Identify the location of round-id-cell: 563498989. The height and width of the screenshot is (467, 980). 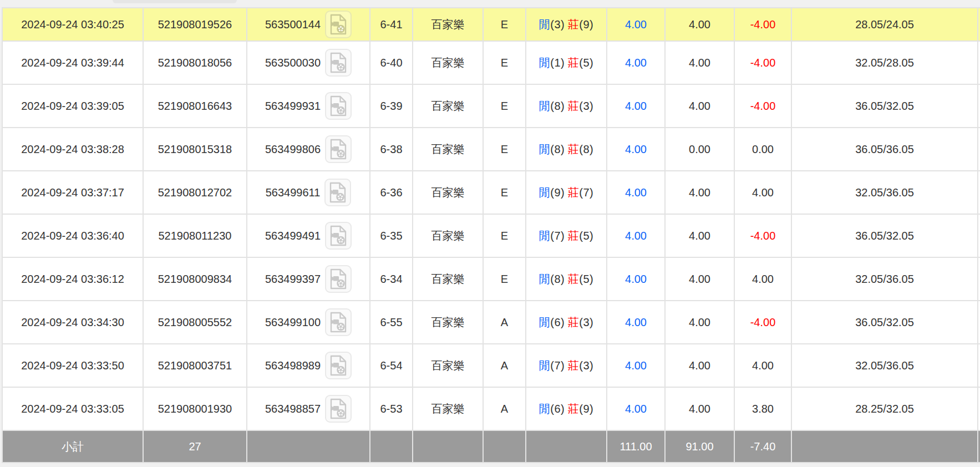
(308, 366).